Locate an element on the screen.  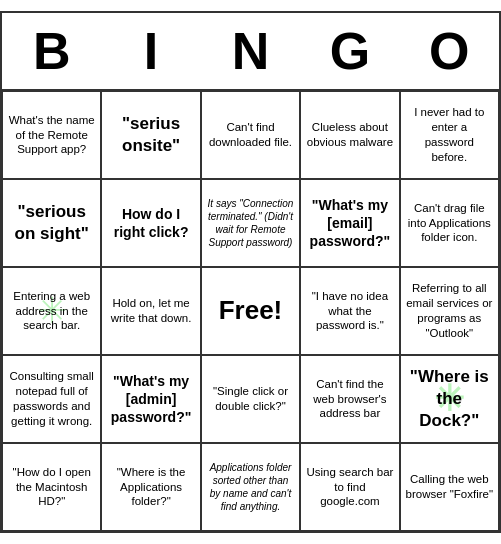
bingo-cell-7: It says "Connection terminated." (Didn't… is located at coordinates (250, 223).